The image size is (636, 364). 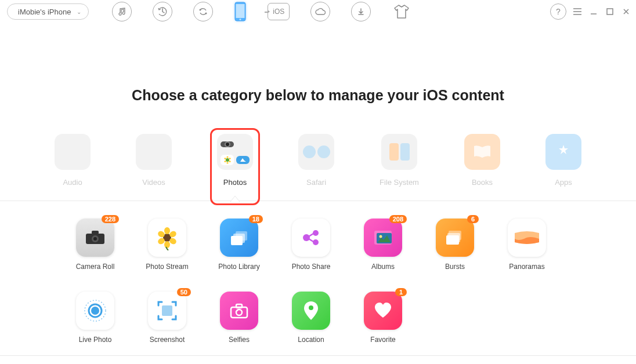 I want to click on safari-icon, so click(x=316, y=152).